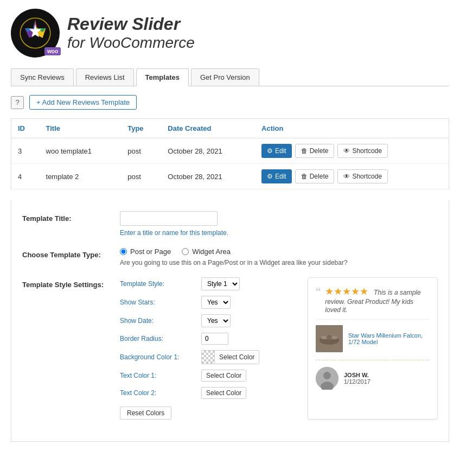 This screenshot has height=476, width=460. What do you see at coordinates (225, 77) in the screenshot?
I see `tab-get-pro: Get Pro Version` at bounding box center [225, 77].